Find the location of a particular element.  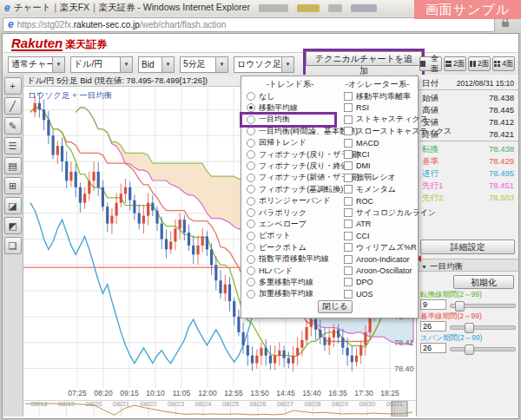

trend-option-2: 一目均衡 is located at coordinates (288, 120).